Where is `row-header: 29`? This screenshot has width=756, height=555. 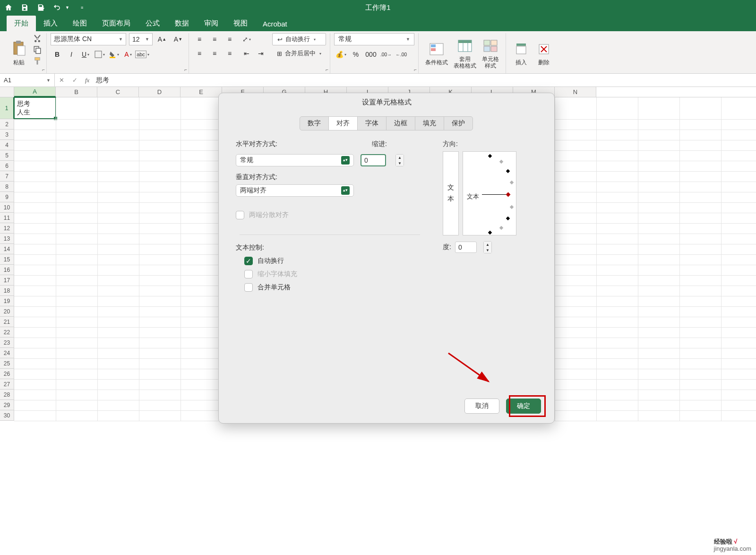 row-header: 29 is located at coordinates (7, 405).